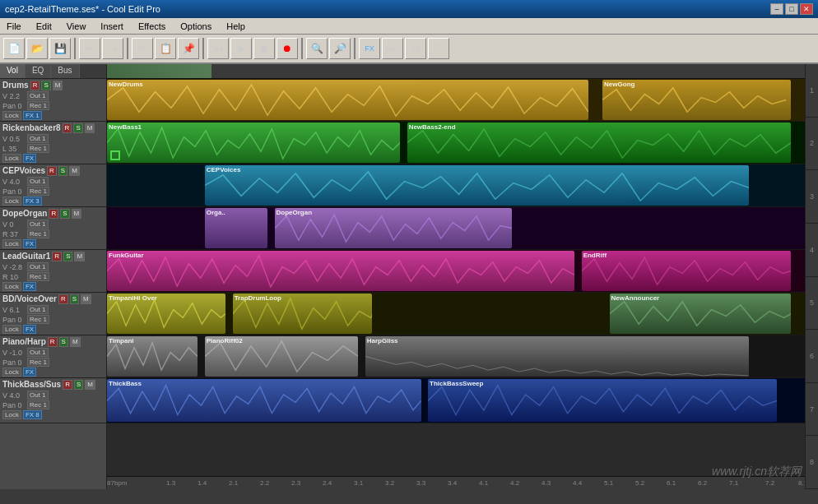 Image resolution: width=818 pixels, height=504 pixels. What do you see at coordinates (264, 400) in the screenshot?
I see `clip-thickbass: ThickBass` at bounding box center [264, 400].